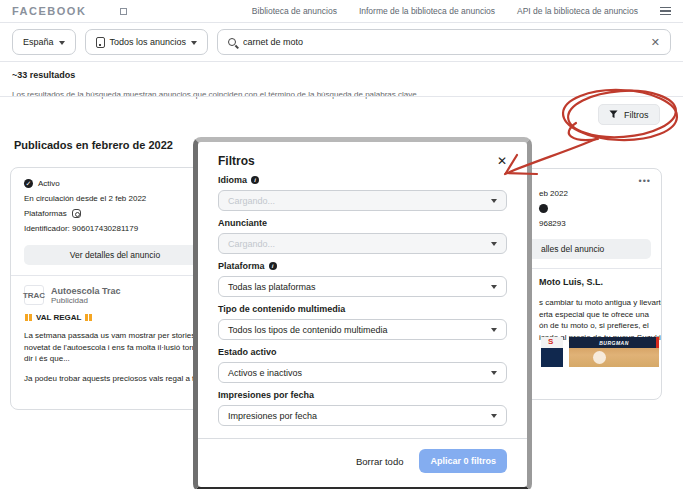  Describe the element at coordinates (124, 12) in the screenshot. I see `page-placeholder-icon` at that location.